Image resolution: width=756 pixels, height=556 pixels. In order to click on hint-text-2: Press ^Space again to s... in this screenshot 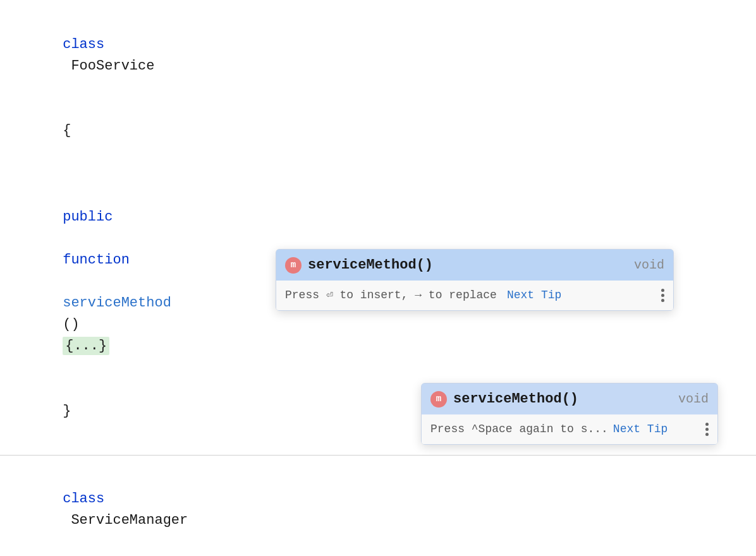, I will do `click(520, 430)`.